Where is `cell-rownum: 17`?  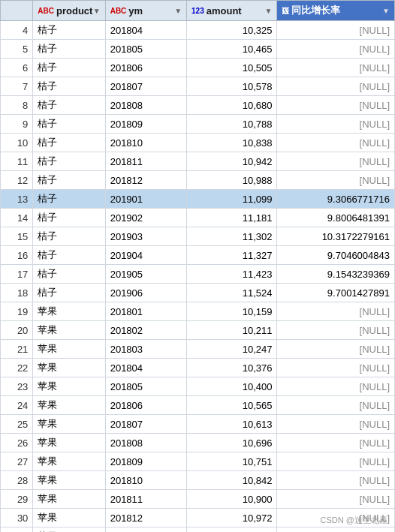
cell-rownum: 17 is located at coordinates (17, 275).